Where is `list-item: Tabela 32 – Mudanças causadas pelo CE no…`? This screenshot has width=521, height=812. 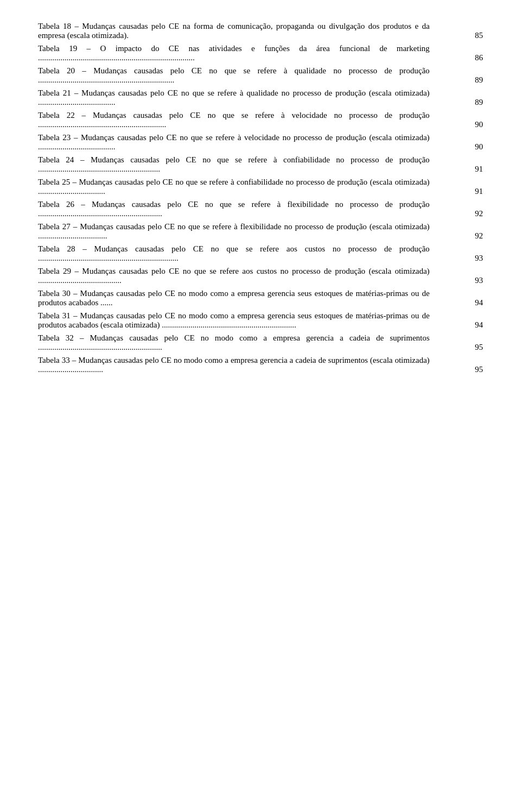 list-item: Tabela 32 – Mudanças causadas pelo CE no… is located at coordinates (260, 343).